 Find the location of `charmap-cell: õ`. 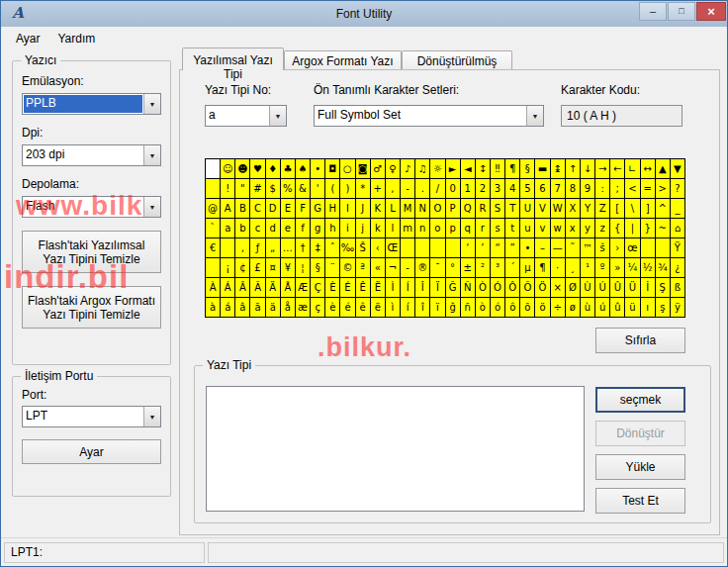

charmap-cell: õ is located at coordinates (527, 307).